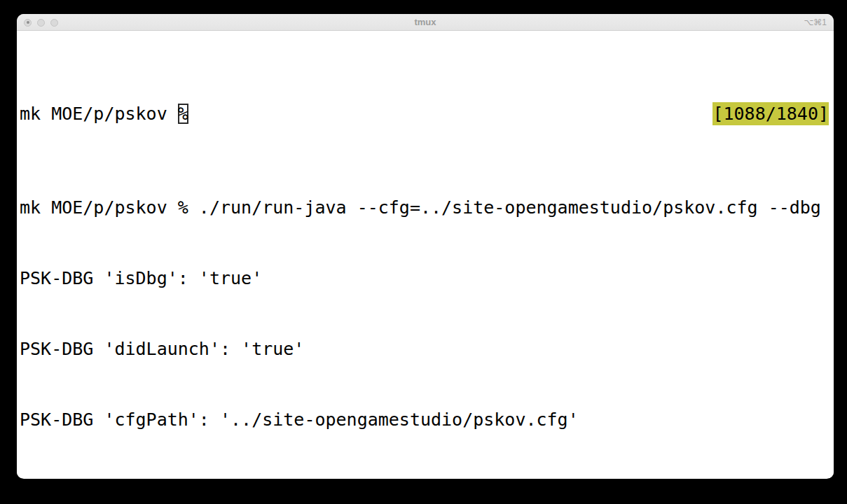 The width and height of the screenshot is (847, 504). I want to click on window-titlebar: tmux ⌥⌘1, so click(425, 22).